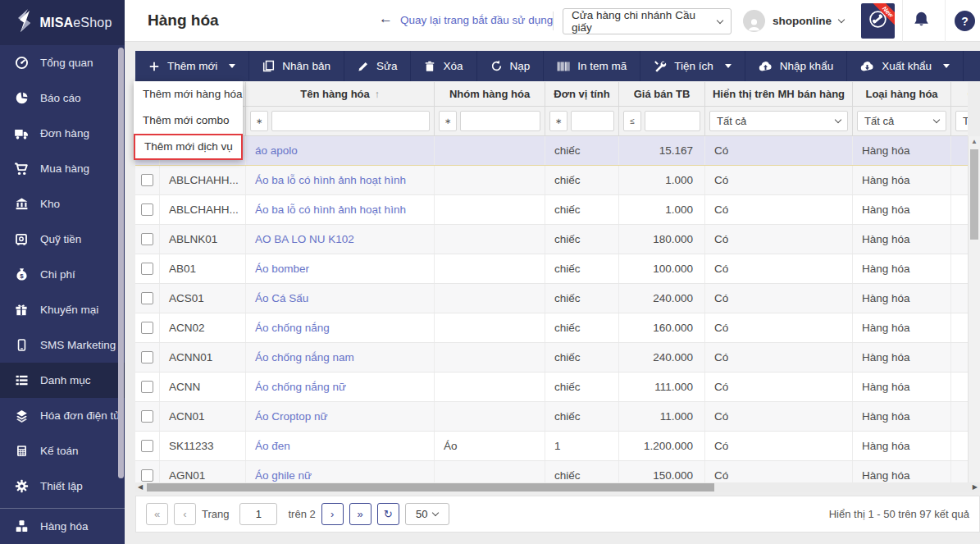 Image resolution: width=980 pixels, height=544 pixels. I want to click on menu-item-them-moi-hang-hoa: Thêm mới hàng hóa, so click(189, 94).